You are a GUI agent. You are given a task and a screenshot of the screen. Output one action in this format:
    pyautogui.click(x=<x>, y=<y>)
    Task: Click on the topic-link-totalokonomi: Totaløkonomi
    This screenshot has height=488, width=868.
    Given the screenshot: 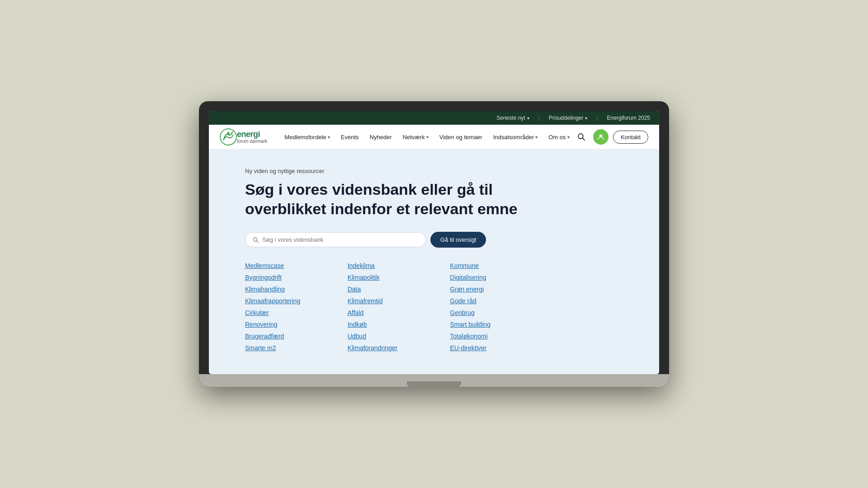 What is the action you would take?
    pyautogui.click(x=501, y=336)
    